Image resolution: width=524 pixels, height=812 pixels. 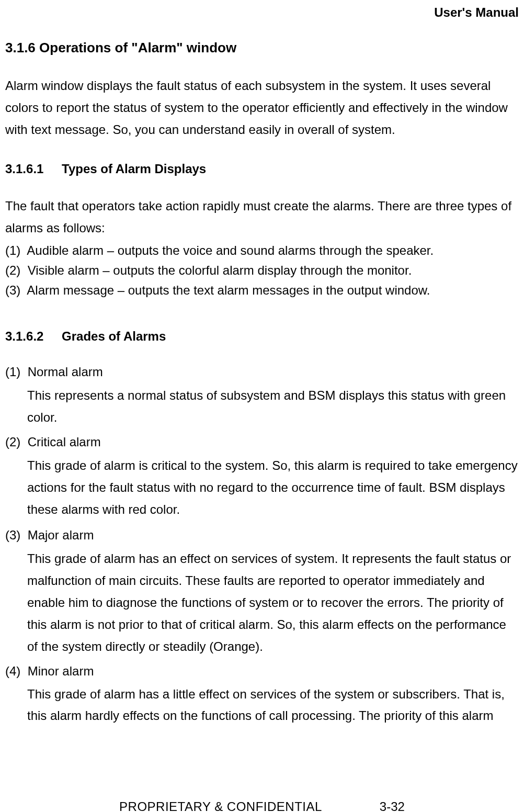 I want to click on list-item: (3) Alarm message – outputs the text ala…, so click(x=262, y=290).